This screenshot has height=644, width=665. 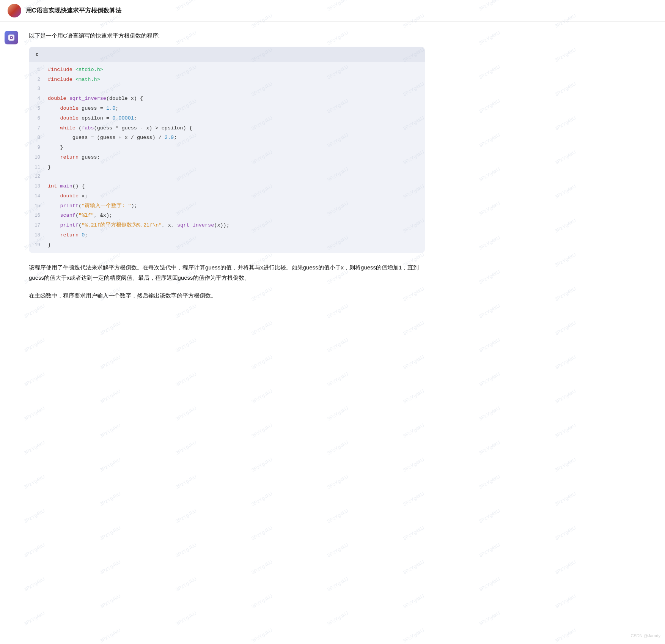 What do you see at coordinates (227, 80) in the screenshot?
I see `code-line: 2#include <math.h>` at bounding box center [227, 80].